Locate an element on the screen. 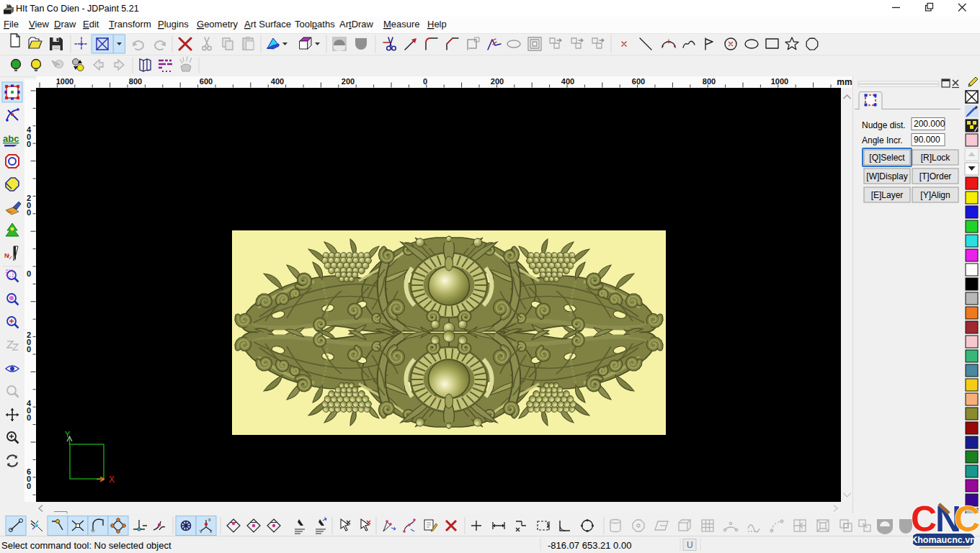  svg-text: Khomaucnc.vn is located at coordinates (943, 540).